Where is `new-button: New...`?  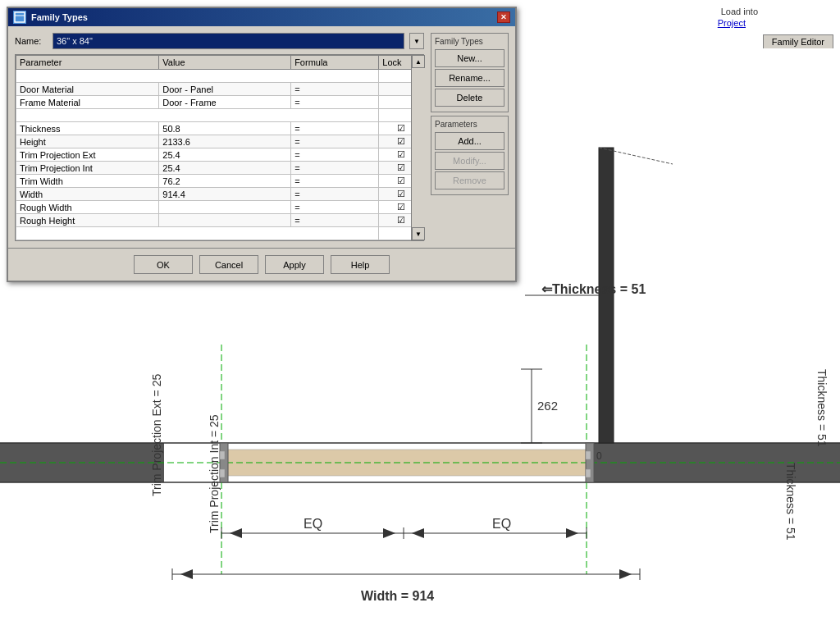
new-button: New... is located at coordinates (469, 58).